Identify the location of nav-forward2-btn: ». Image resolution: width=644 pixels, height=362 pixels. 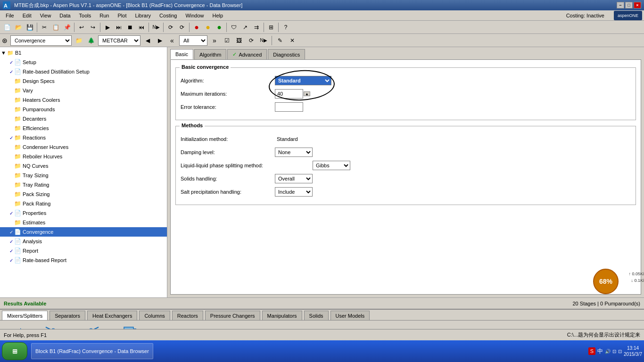
(215, 41).